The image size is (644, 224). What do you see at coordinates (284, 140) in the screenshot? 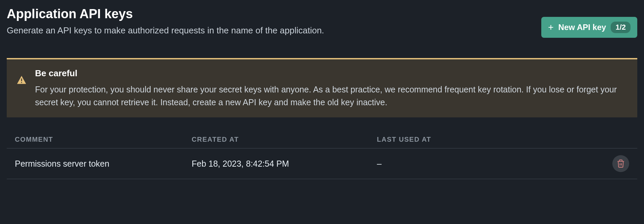
I see `column-header-created-at: CREATED AT` at bounding box center [284, 140].